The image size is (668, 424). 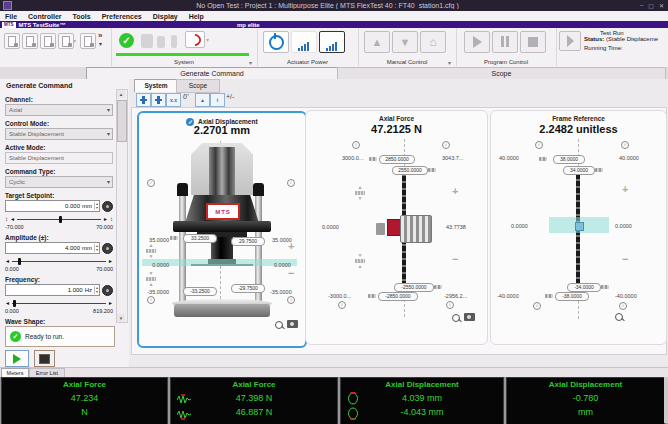 What do you see at coordinates (122, 121) in the screenshot?
I see `scroll-thumb` at bounding box center [122, 121].